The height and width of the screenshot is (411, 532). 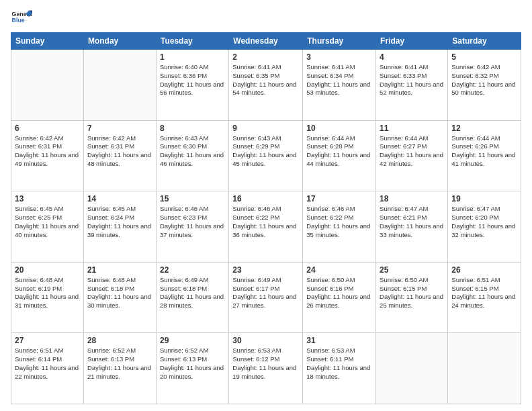 I want to click on day-cell: 9Sunrise: 6:43 AMSunset: 6:29 PMDaylight…, so click(x=266, y=156).